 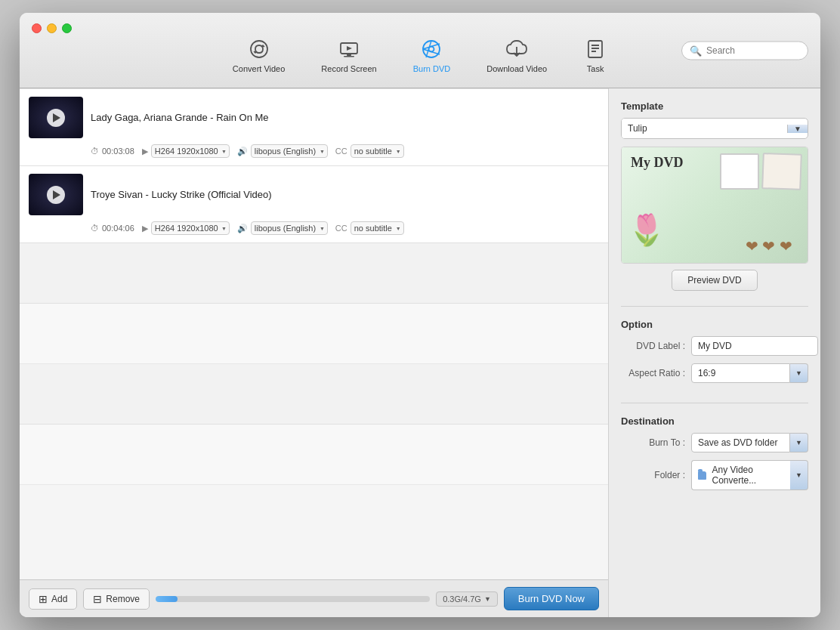 I want to click on burn-dvd-now-button: Burn DVD Now, so click(x=551, y=598).